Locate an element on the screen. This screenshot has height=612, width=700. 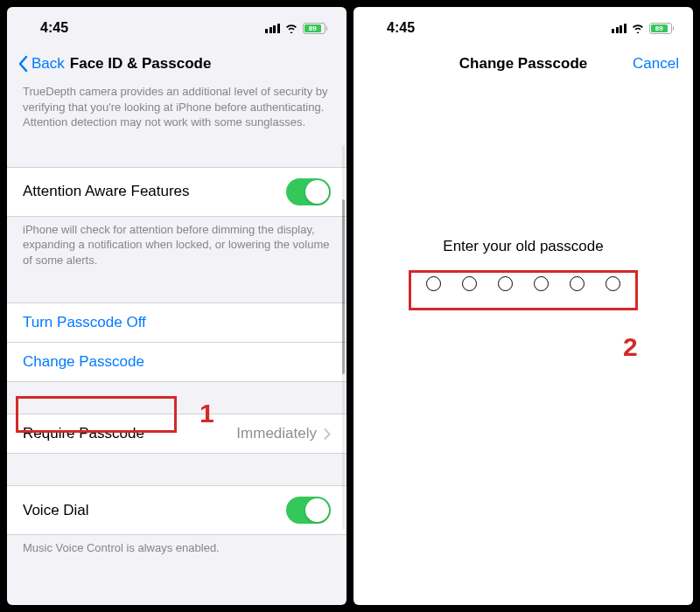
nav-bar: Change Passcode Cancel is located at coordinates (523, 65).